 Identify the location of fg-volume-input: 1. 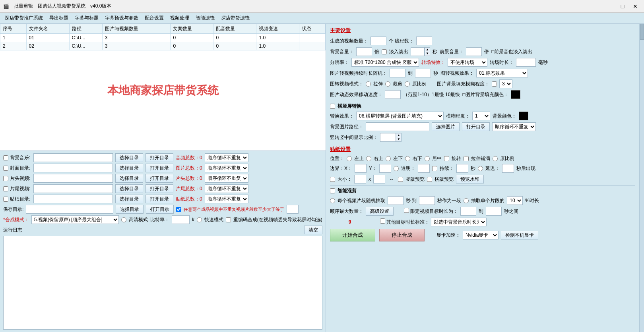
(474, 52).